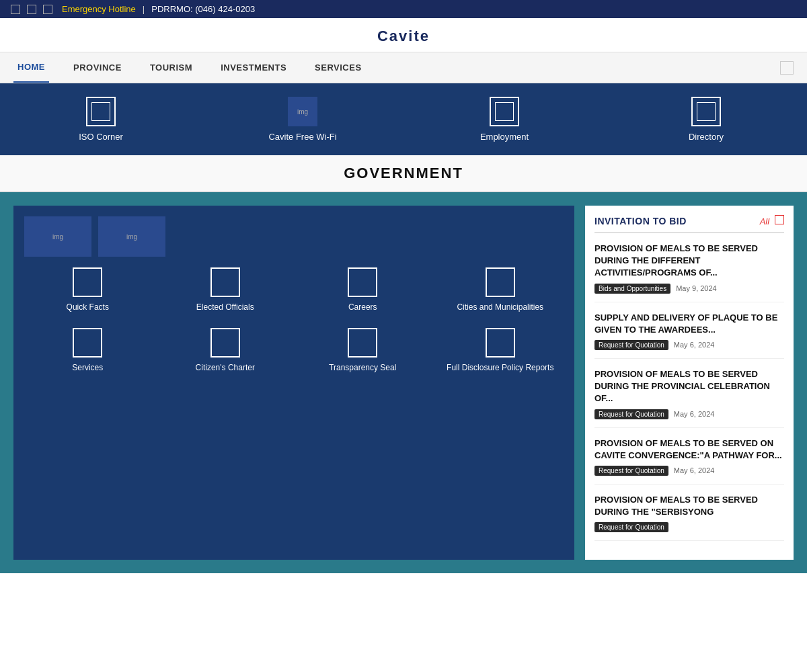 This screenshot has height=672, width=807. Describe the element at coordinates (500, 307) in the screenshot. I see `cities-municipalities-label: Cities and Municipalities` at that location.